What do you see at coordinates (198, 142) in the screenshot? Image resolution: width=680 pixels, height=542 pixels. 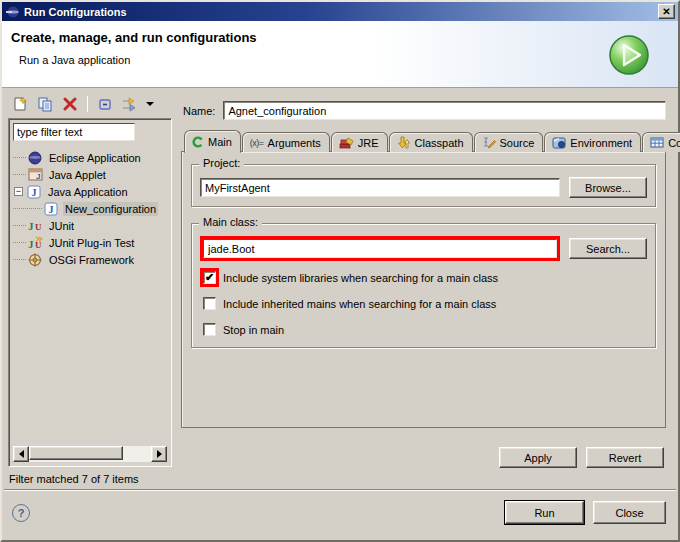 I see `main-tab-icon` at bounding box center [198, 142].